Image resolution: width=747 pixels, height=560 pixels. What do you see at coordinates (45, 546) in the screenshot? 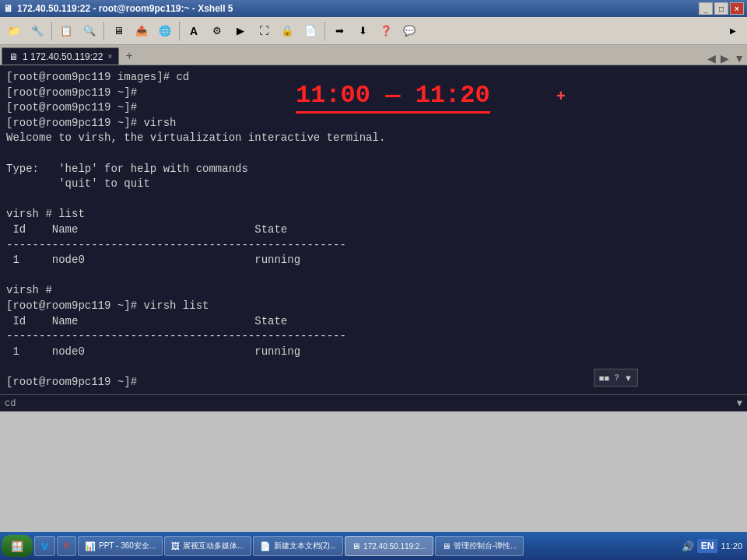
I see `taskbar-app-vs: V` at bounding box center [45, 546].